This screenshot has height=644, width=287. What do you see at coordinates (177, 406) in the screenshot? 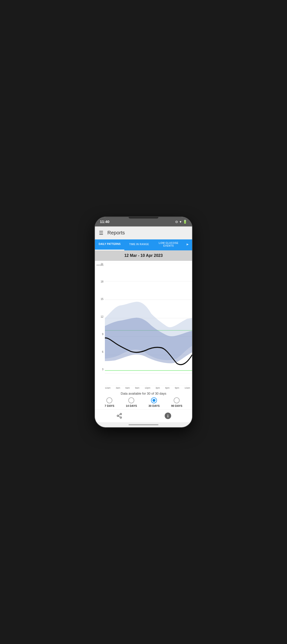
I see `day-label-90: 90 DAYS` at bounding box center [177, 406].